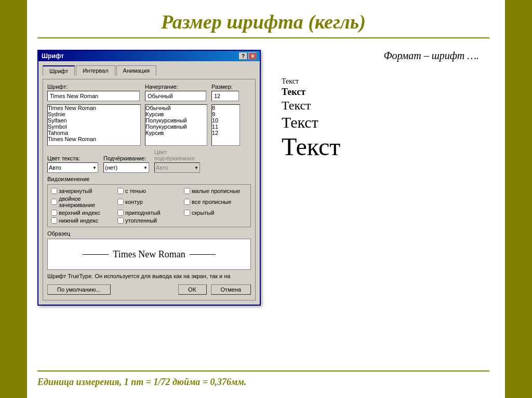 Image resolution: width=532 pixels, height=398 pixels. I want to click on underline-label: Подчёркивание:, so click(127, 158).